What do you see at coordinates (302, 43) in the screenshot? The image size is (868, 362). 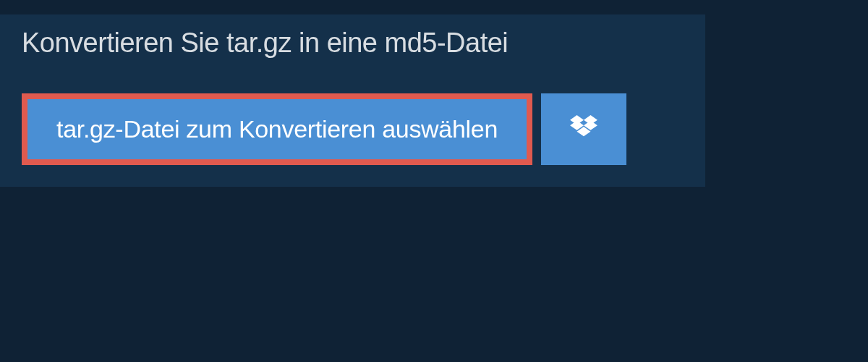 I see `page-title: Konvertieren Sie tar.gz in eine md5-Date…` at bounding box center [302, 43].